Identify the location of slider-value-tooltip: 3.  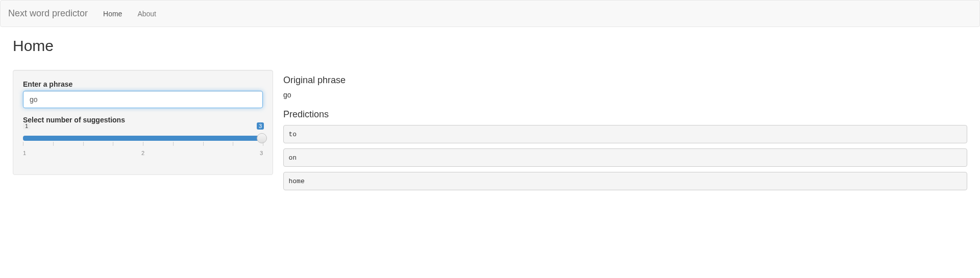
(260, 126).